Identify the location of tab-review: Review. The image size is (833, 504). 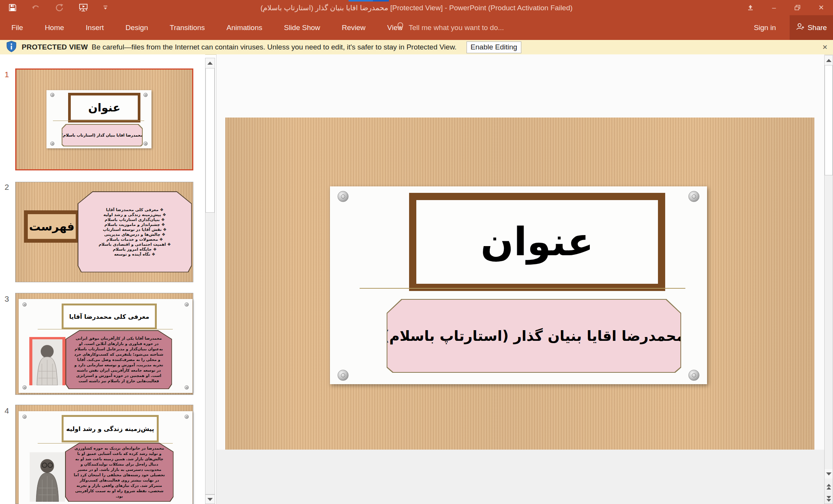
(354, 28).